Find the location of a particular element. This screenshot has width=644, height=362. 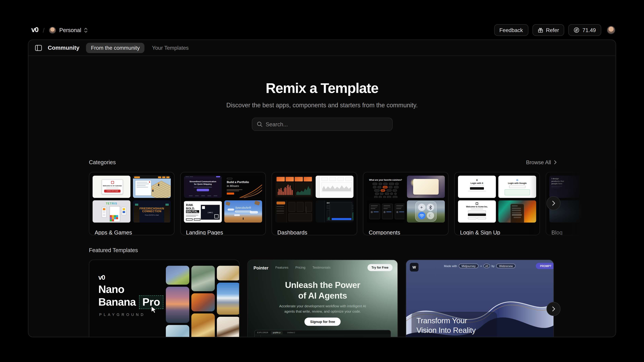

airplane-icon: ✈ is located at coordinates (422, 207).